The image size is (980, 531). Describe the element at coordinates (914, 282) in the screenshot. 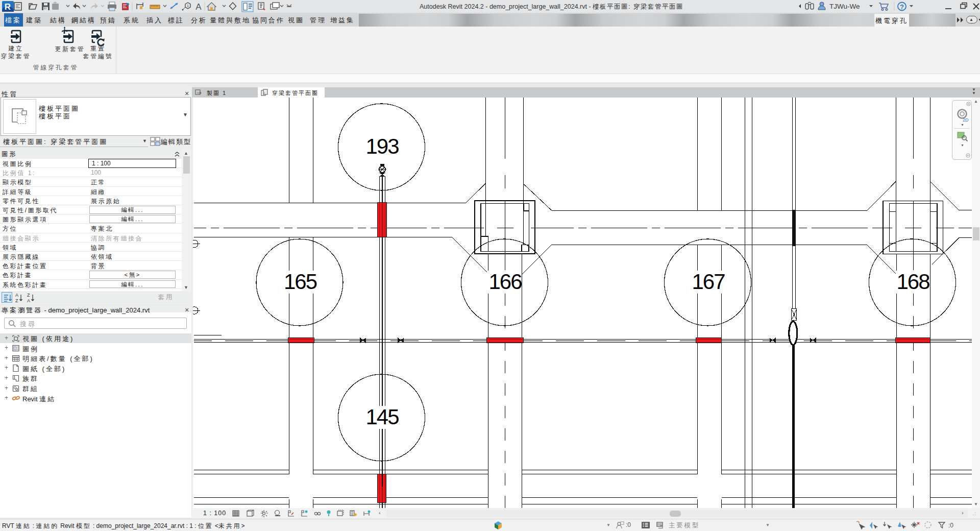

I see `svg-text: 168` at that location.